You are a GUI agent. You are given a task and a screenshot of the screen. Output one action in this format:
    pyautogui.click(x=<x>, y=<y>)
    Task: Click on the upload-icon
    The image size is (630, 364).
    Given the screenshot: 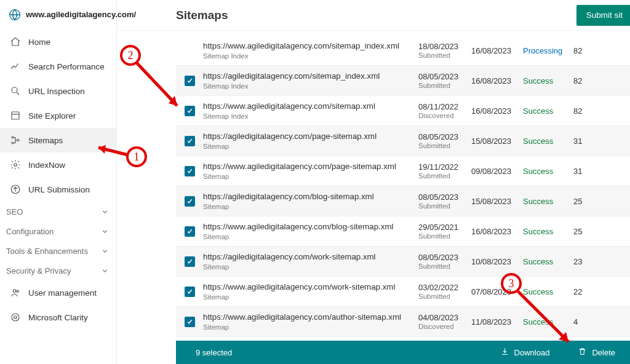 What is the action you would take?
    pyautogui.click(x=15, y=189)
    